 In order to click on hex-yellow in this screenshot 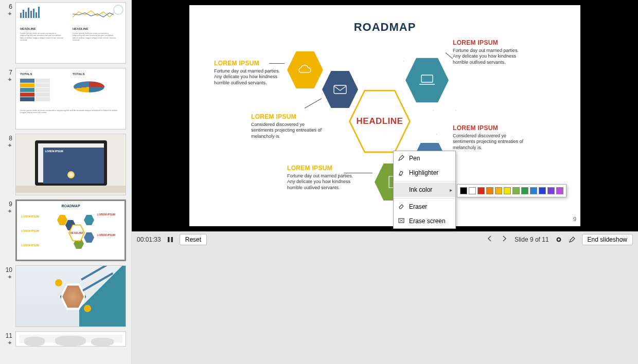, I will do `click(305, 70)`.